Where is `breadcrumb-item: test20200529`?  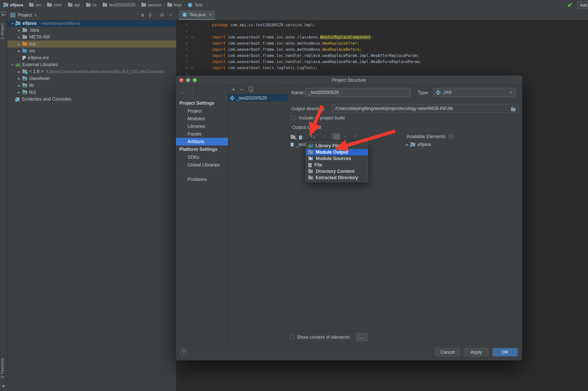 breadcrumb-item: test20200529 is located at coordinates (119, 5).